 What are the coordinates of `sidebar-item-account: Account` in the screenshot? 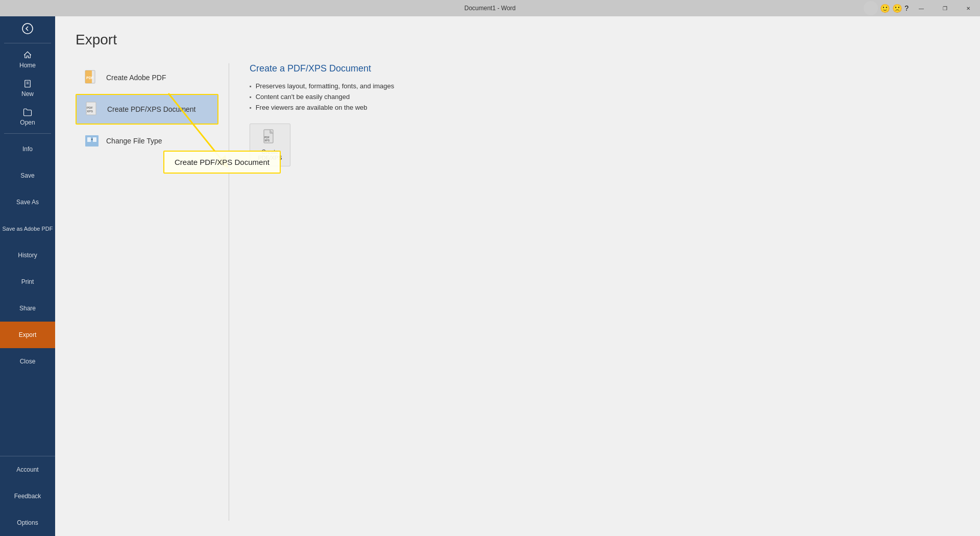 It's located at (28, 470).